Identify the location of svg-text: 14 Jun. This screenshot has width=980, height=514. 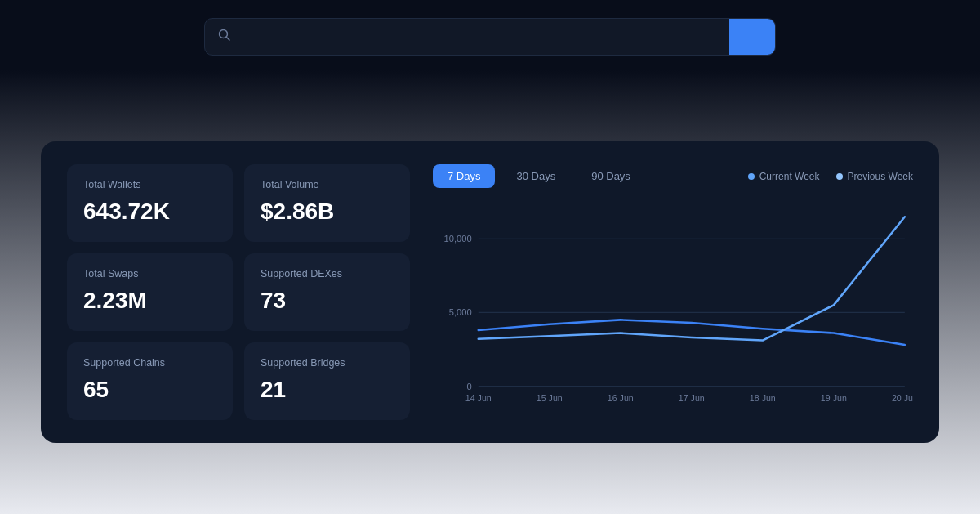
(479, 398).